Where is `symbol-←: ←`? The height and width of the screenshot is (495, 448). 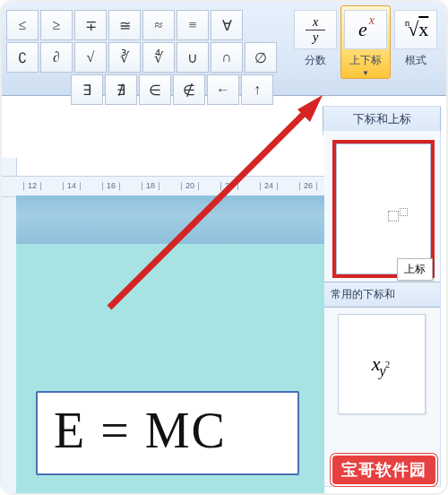 symbol-←: ← is located at coordinates (223, 90).